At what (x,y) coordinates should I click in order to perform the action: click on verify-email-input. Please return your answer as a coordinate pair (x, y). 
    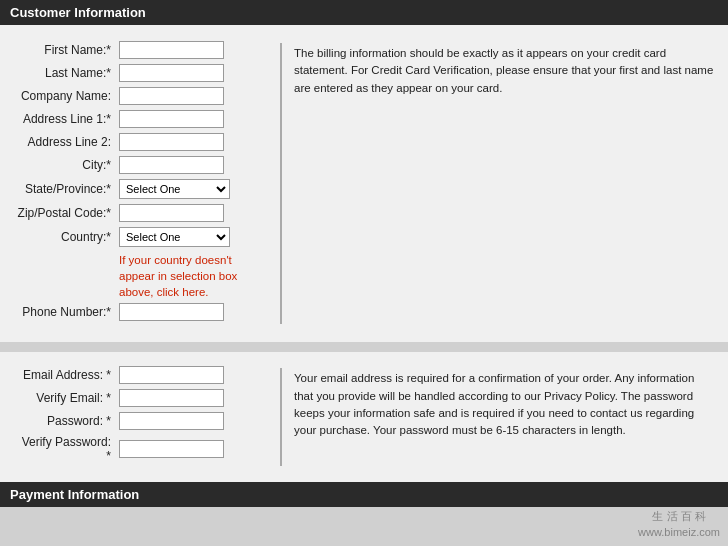
    Looking at the image, I should click on (172, 398).